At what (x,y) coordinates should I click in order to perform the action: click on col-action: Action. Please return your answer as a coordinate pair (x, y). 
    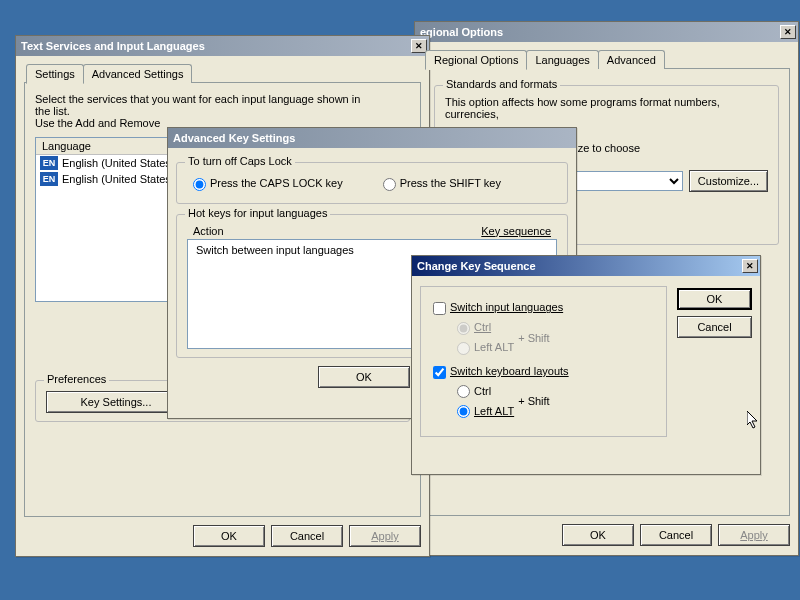
    Looking at the image, I should click on (337, 231).